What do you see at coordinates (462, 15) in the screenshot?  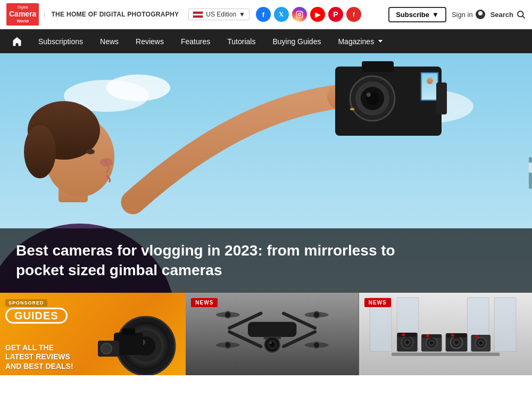 I see `sign-in-label: Sign in` at bounding box center [462, 15].